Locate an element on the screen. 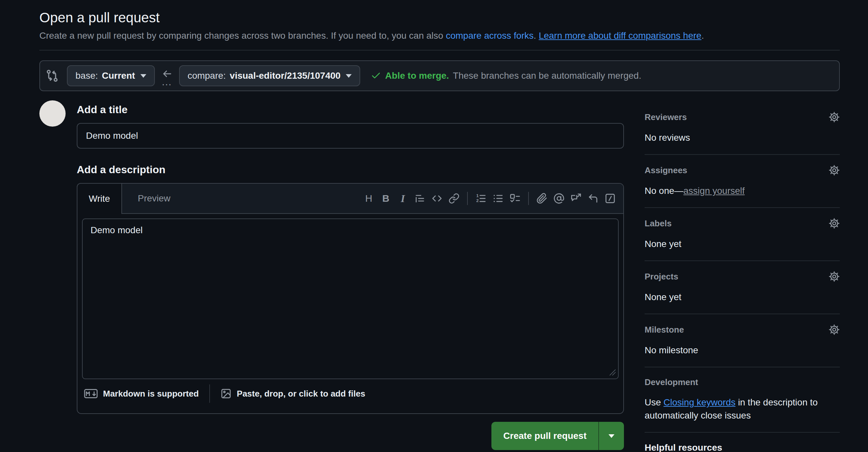  tasklist-button is located at coordinates (515, 199).